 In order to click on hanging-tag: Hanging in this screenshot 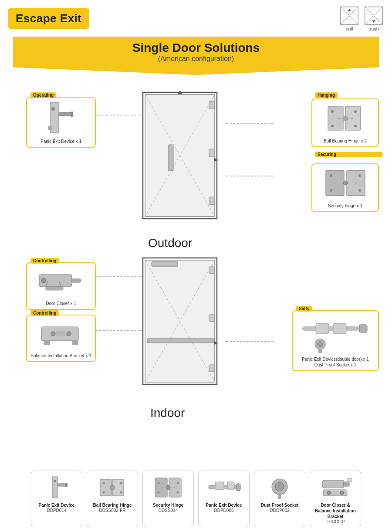, I will do `click(326, 95)`.